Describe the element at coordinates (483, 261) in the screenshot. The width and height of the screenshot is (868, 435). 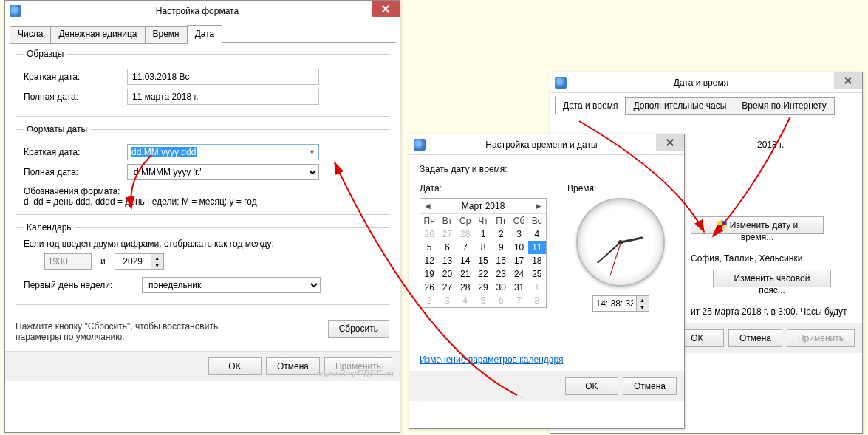
I see `calendar-day: 15` at that location.